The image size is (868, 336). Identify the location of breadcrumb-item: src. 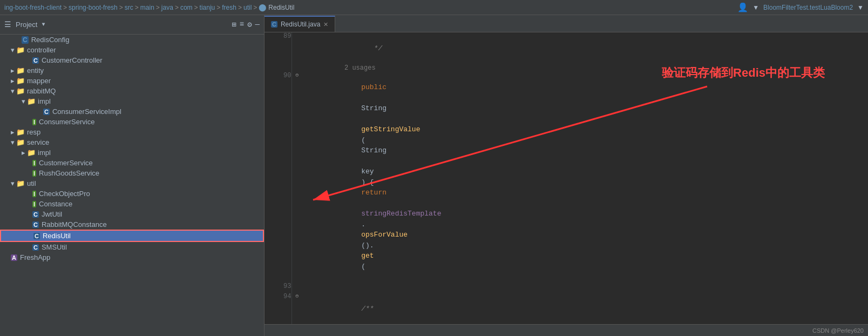
(129, 8).